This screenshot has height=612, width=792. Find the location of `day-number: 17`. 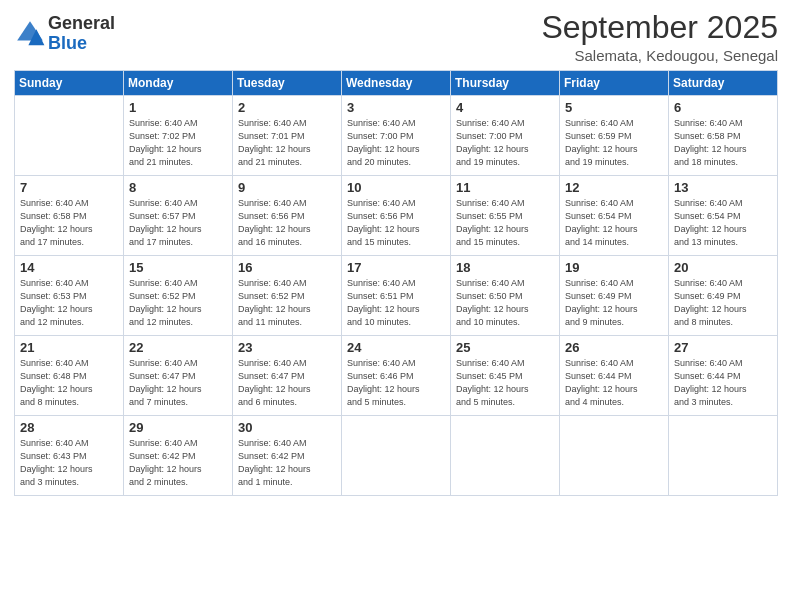

day-number: 17 is located at coordinates (396, 268).